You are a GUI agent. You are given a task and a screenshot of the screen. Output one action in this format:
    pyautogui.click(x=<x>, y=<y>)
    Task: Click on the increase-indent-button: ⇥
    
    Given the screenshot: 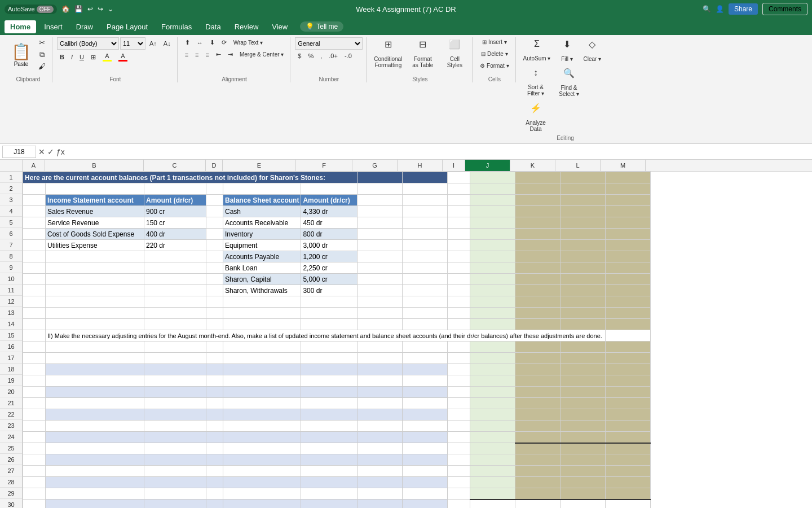 What is the action you would take?
    pyautogui.click(x=230, y=54)
    